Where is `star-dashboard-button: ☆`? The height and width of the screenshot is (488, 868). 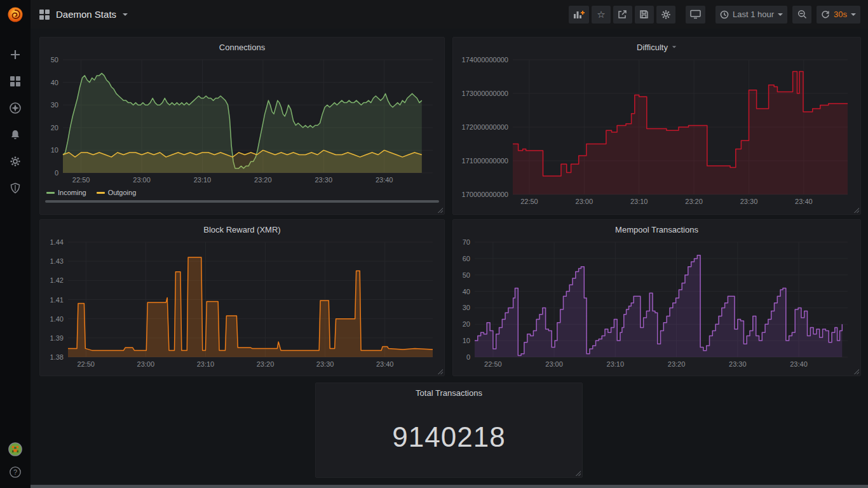 star-dashboard-button: ☆ is located at coordinates (601, 15).